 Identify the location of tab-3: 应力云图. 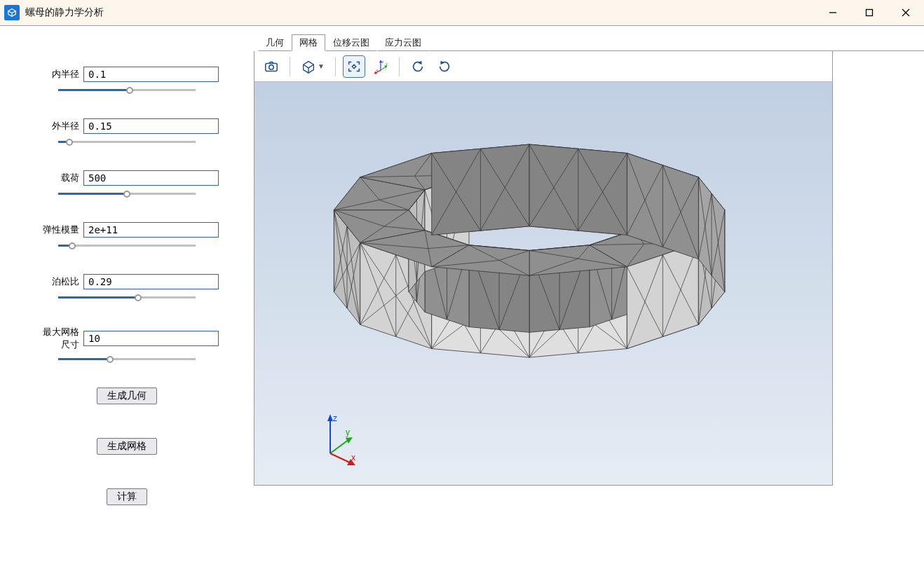
(403, 43).